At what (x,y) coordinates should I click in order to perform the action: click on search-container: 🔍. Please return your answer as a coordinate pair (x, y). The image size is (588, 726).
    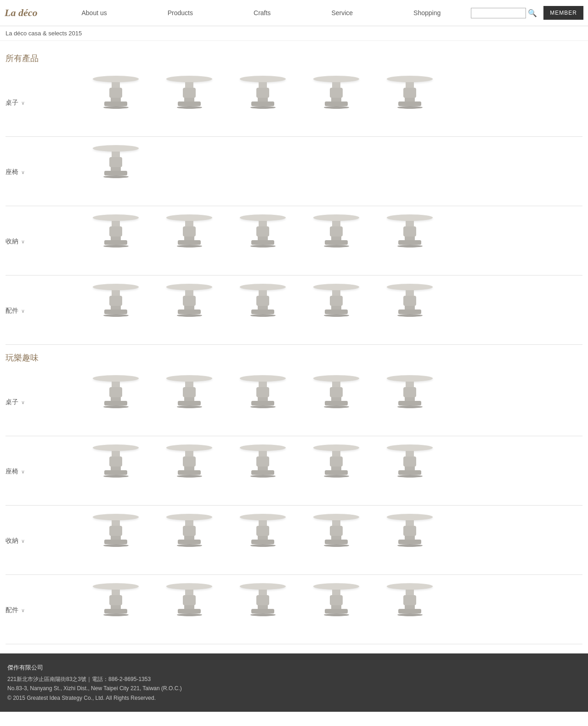
    Looking at the image, I should click on (505, 13).